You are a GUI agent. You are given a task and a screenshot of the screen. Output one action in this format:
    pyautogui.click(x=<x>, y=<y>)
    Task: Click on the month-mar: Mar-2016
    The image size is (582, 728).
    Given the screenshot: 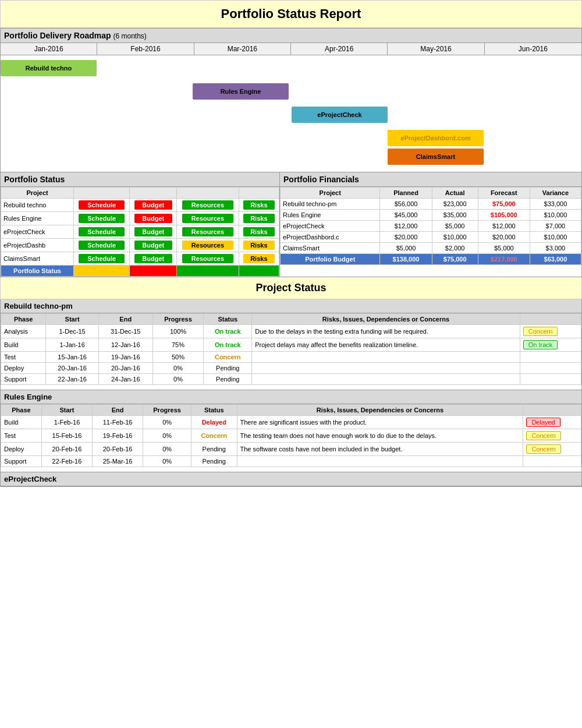 What is the action you would take?
    pyautogui.click(x=243, y=49)
    